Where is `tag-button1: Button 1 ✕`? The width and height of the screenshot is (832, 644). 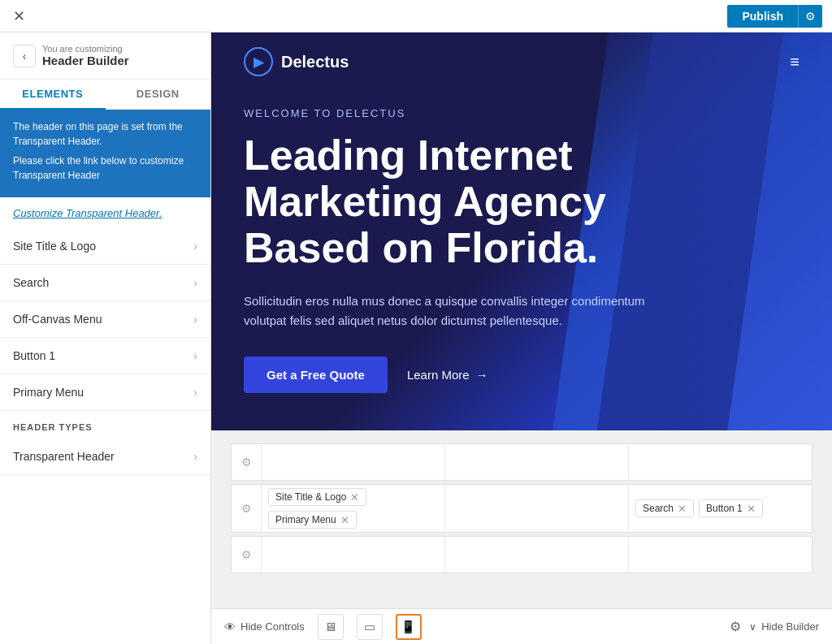
tag-button1: Button 1 ✕ is located at coordinates (731, 508).